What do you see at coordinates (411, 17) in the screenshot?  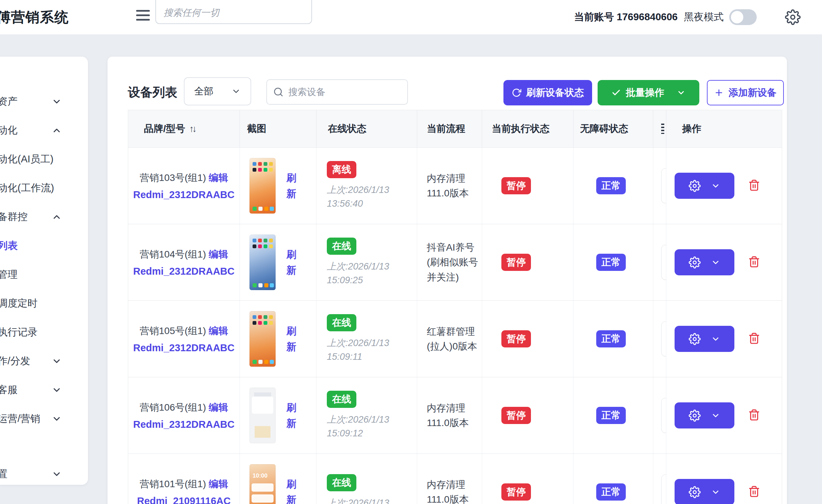 I see `topbar: 傅营销系统 当前账号 17696840606 黑夜模式` at bounding box center [411, 17].